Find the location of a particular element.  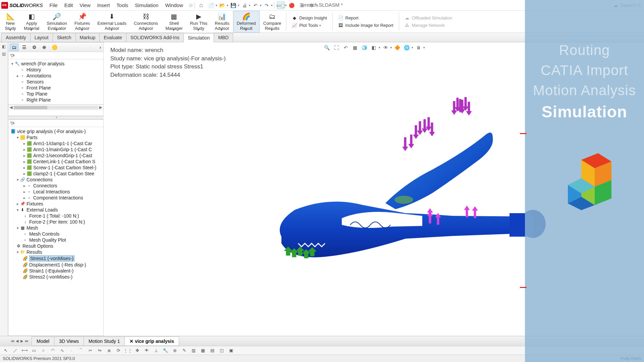

save-icon is located at coordinates (233, 5).